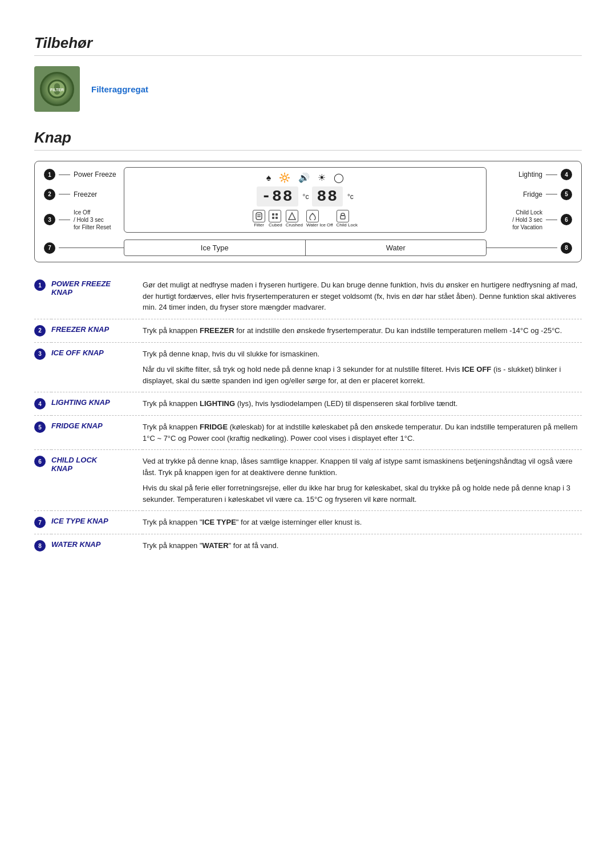  Describe the element at coordinates (339, 178) in the screenshot. I see `lock-ring-icon: ◯` at that location.